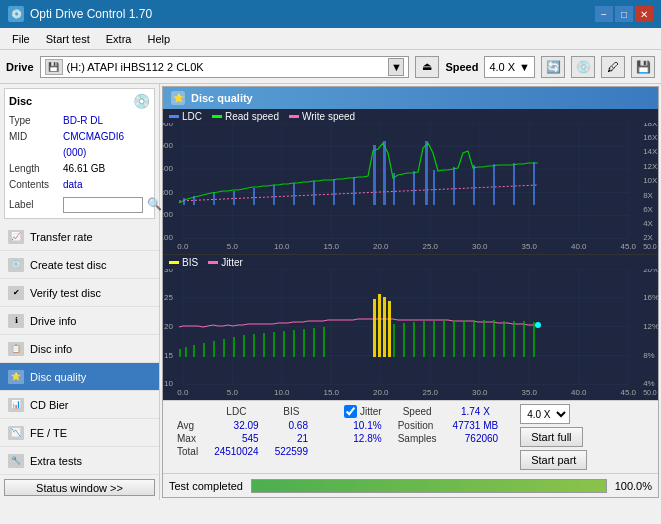  I want to click on nav-disc-quality: ⭐ Disc quality, so click(80, 377).